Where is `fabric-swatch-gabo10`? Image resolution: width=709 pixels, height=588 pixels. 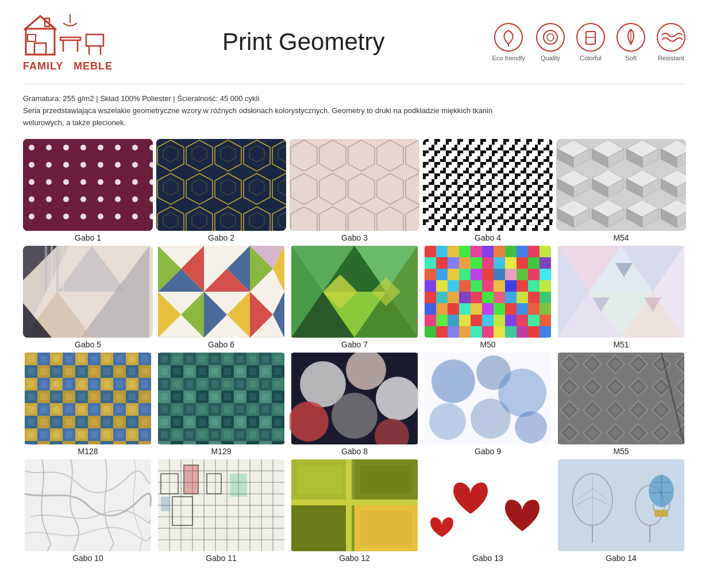 fabric-swatch-gabo10 is located at coordinates (88, 505).